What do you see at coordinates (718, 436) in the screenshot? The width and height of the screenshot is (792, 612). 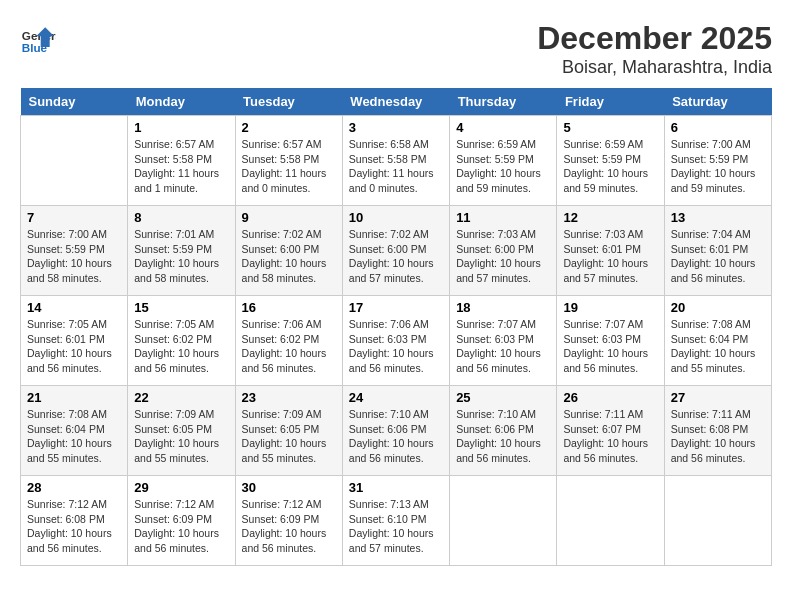 I see `day-info: Sunrise: 7:11 AMSunset: 6:08 PMDaylight:…` at bounding box center [718, 436].